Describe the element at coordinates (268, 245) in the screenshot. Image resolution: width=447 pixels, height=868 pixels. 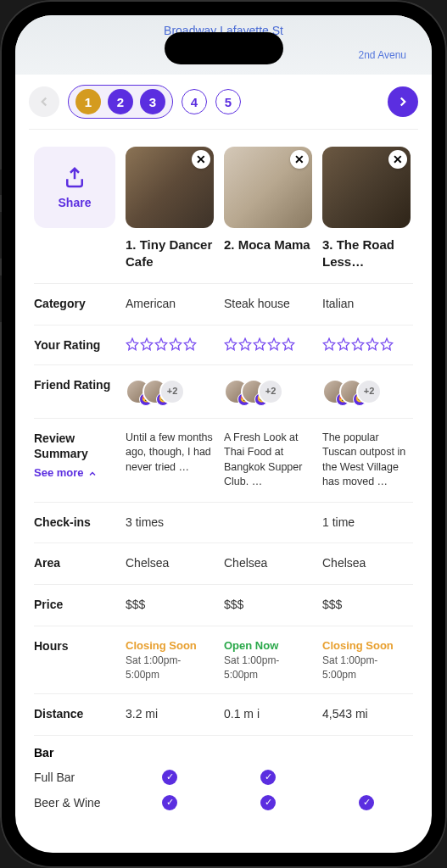
I see `restaurant-title: 2. Moca Mama` at that location.